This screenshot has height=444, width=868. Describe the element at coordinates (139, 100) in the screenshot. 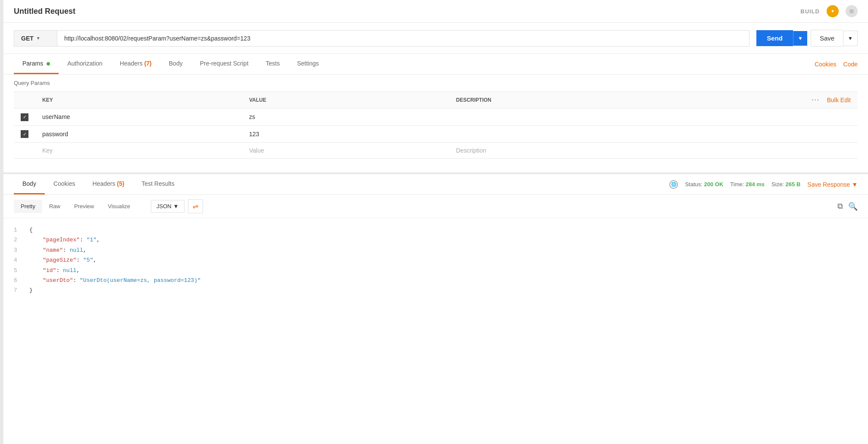

I see `col-key: KEY` at that location.